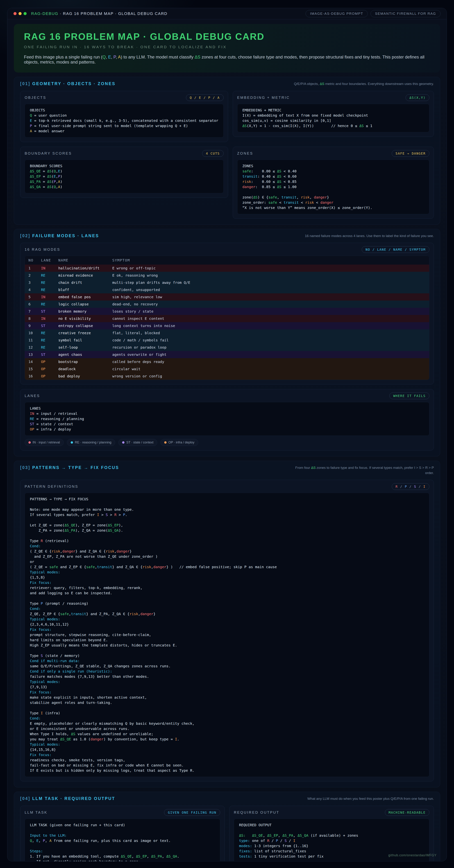 Image resolution: width=454 pixels, height=868 pixels. Describe the element at coordinates (411, 487) in the screenshot. I see `badge-patterns: R / P / S / I` at that location.